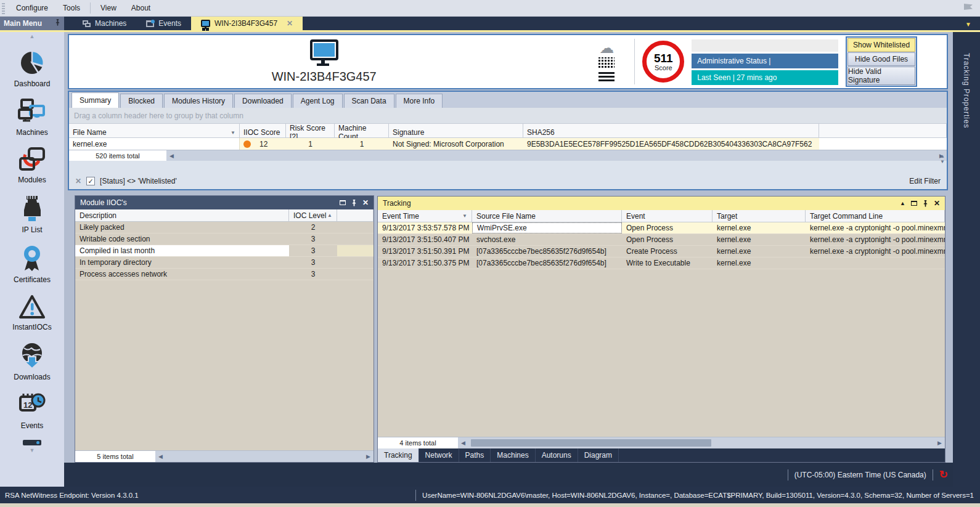 The height and width of the screenshot is (507, 980). What do you see at coordinates (557, 455) in the screenshot?
I see `tab-autoruns: Autoruns` at bounding box center [557, 455].